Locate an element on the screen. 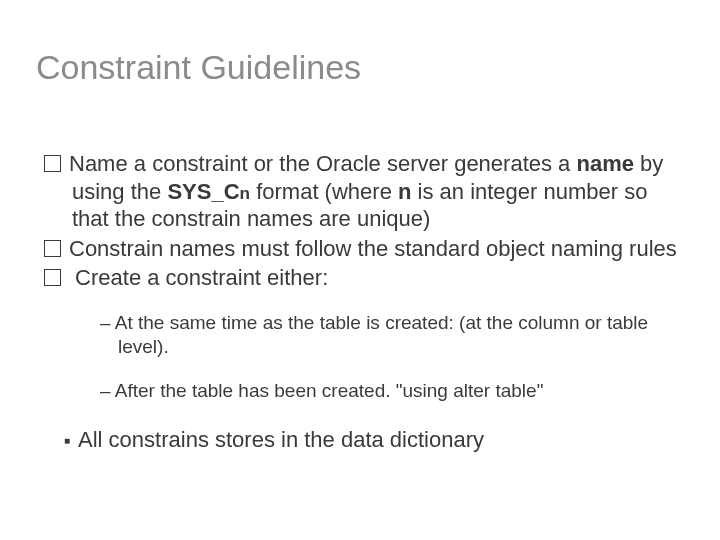  bullet-1-post1: format (where is located at coordinates (324, 192).